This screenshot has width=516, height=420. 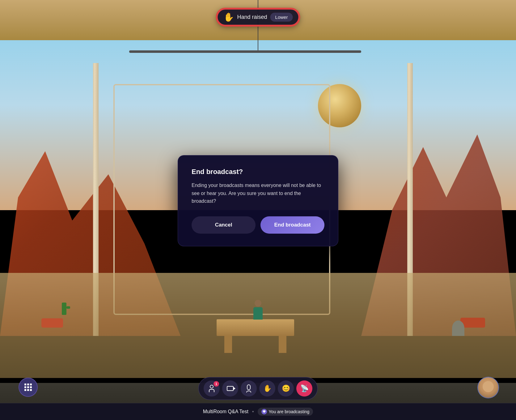 What do you see at coordinates (226, 412) in the screenshot?
I see `room-name: MultiRoom Q&A Test` at bounding box center [226, 412].